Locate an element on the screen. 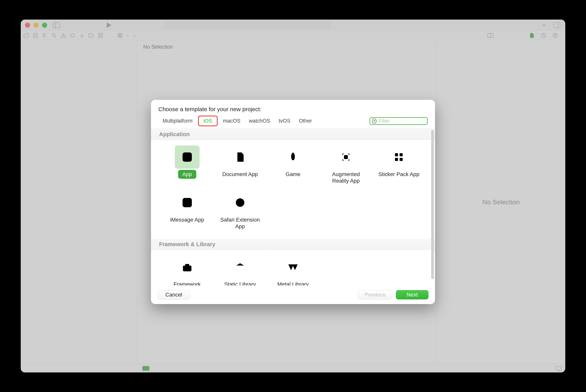  report-nav-icon is located at coordinates (101, 36).